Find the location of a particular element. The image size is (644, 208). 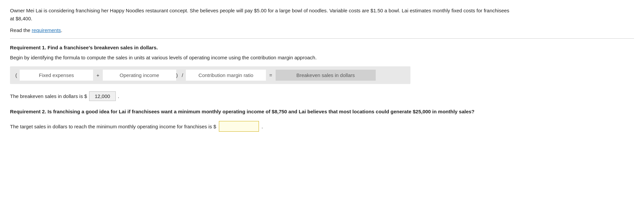

target-prefix: The target sales in dollars to reach the… is located at coordinates (113, 127).